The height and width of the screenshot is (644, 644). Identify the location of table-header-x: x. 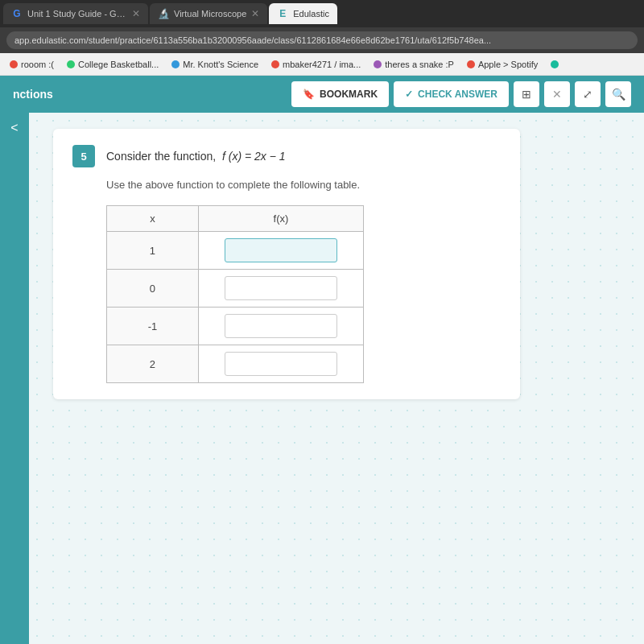
(153, 219).